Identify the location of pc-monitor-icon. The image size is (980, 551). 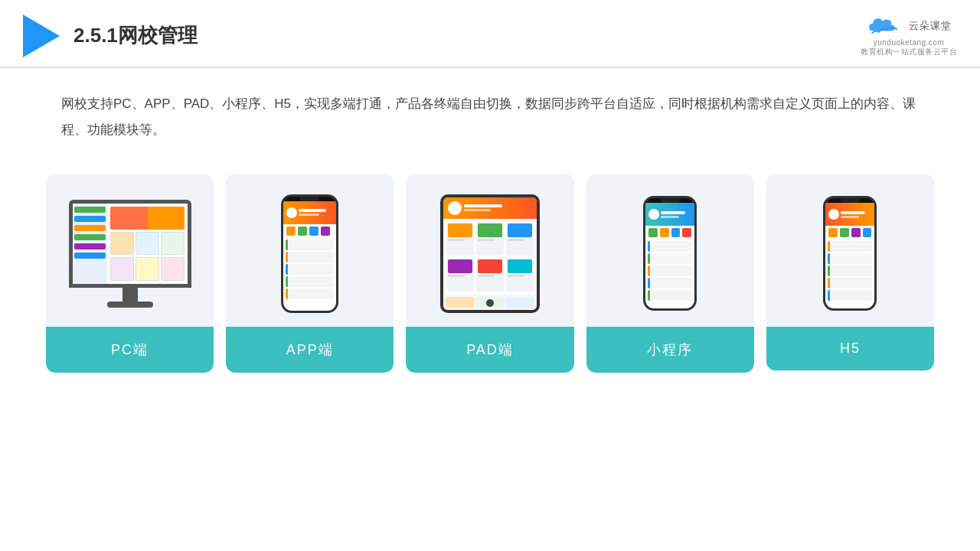
(130, 254).